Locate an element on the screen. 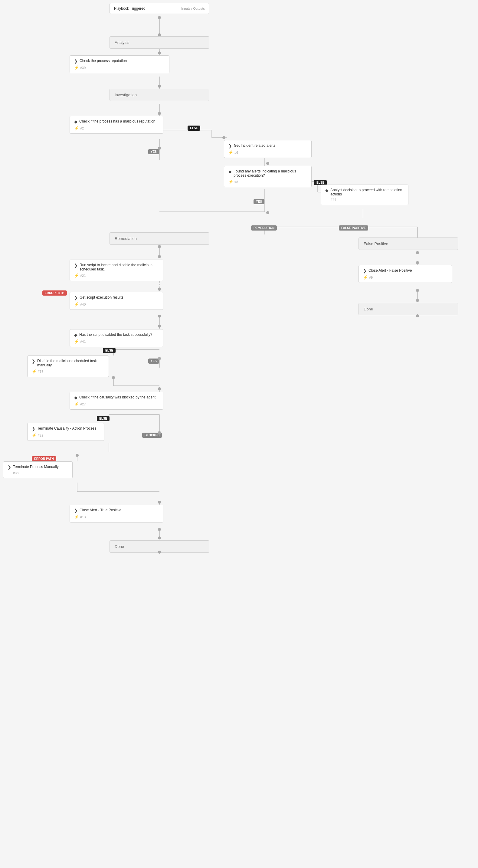  get-script-results-node: ❯ Get script execution results ⚡ #40 is located at coordinates (117, 301).